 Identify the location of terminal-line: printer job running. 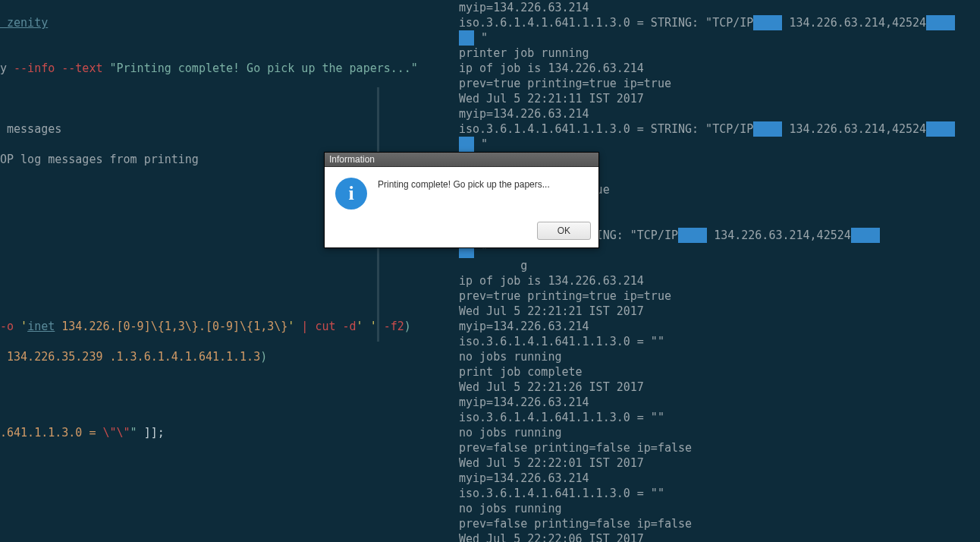
(719, 53).